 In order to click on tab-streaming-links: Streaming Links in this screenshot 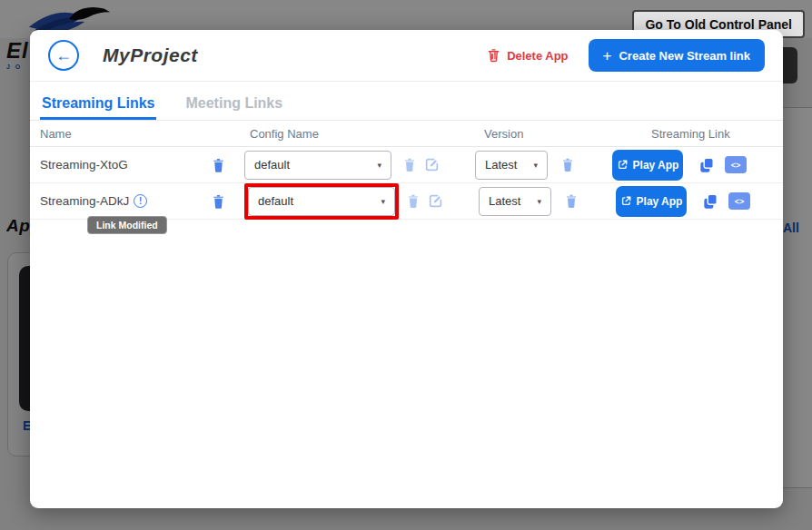, I will do `click(98, 103)`.